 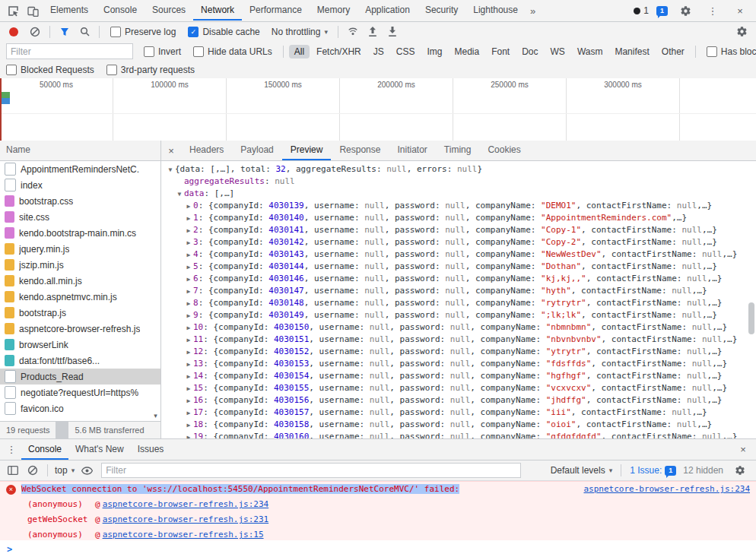 I want to click on request-row-aspnetcore-browser-refresh-js: aspnetcore-browser-refresh.js, so click(x=81, y=328).